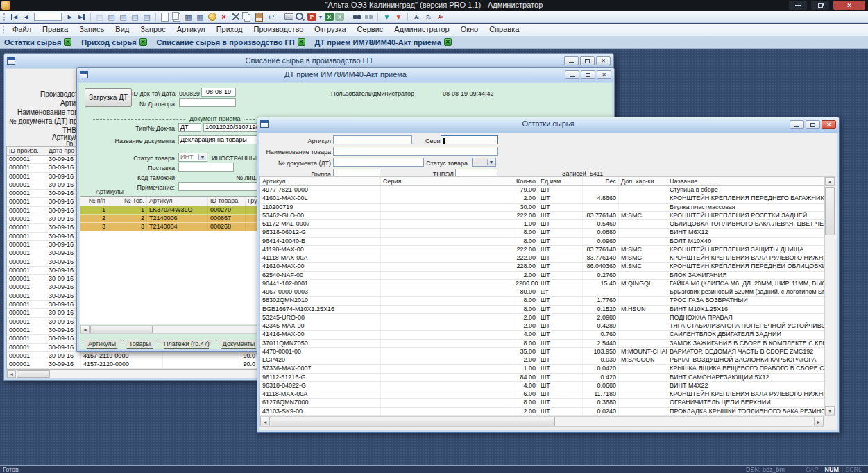 This screenshot has height=473, width=868. Describe the element at coordinates (604, 75) in the screenshot. I see `dt-priem-close-button: ✕` at that location.